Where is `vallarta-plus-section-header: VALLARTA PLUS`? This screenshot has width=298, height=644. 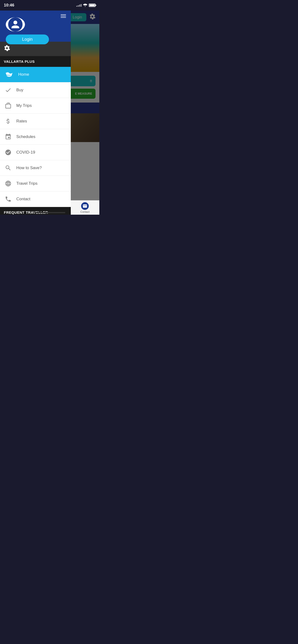 vallarta-plus-section-header: VALLARTA PLUS is located at coordinates (36, 62).